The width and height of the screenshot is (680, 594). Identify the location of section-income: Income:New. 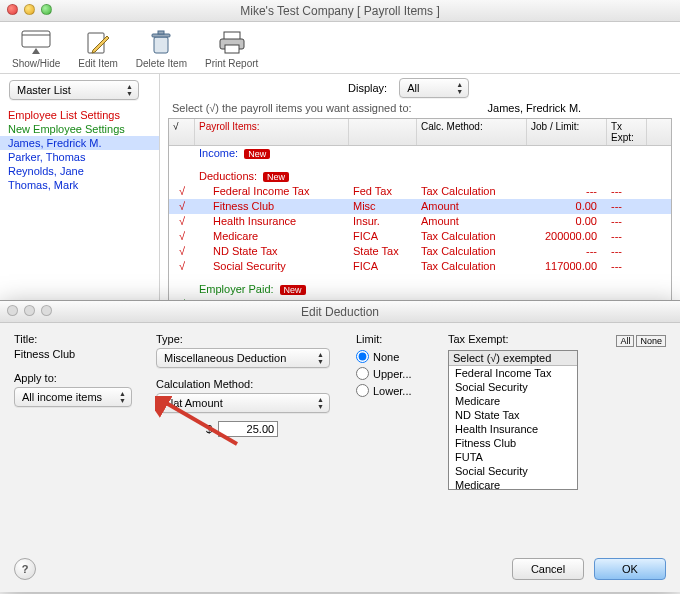
(420, 154).